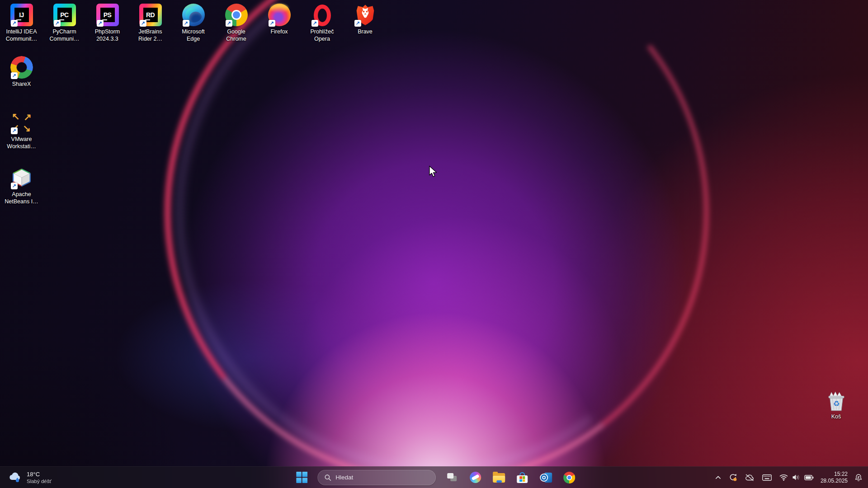 The width and height of the screenshot is (868, 488). Describe the element at coordinates (344, 477) in the screenshot. I see `search-placeholder: Hledat` at that location.